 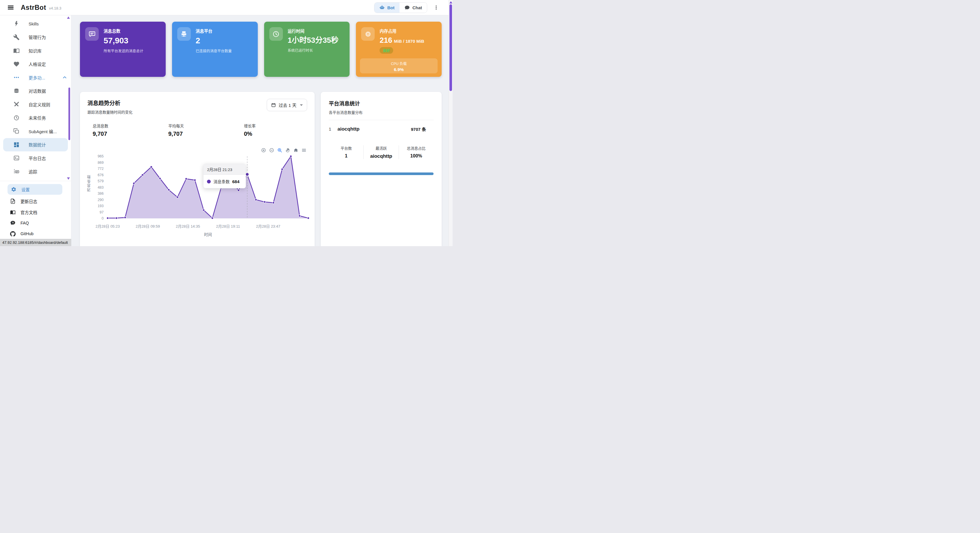 I want to click on chat-tab: Chat, so click(x=413, y=8).